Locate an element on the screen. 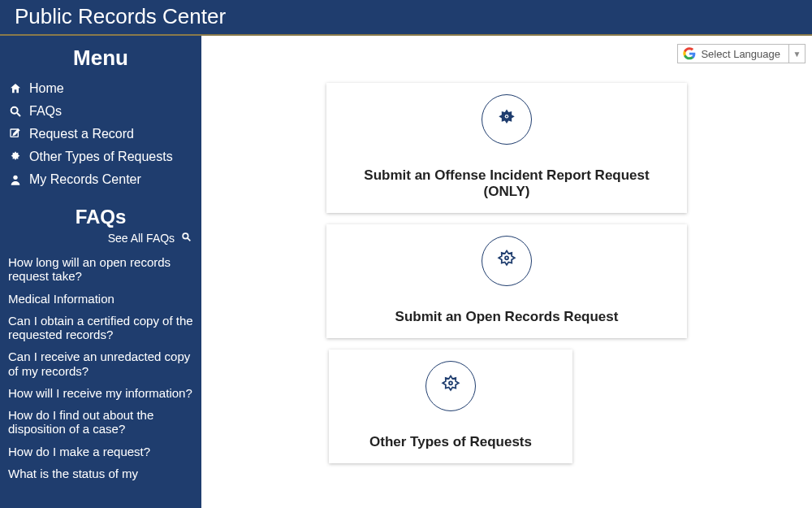  nav-item-request-record: Request a Record is located at coordinates (101, 134).